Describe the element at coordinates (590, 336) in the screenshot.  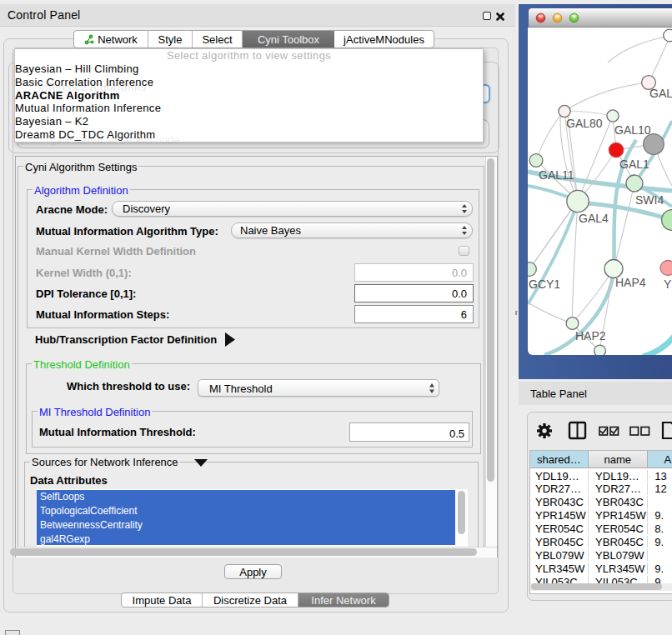
I see `svg-text: HAP2` at that location.